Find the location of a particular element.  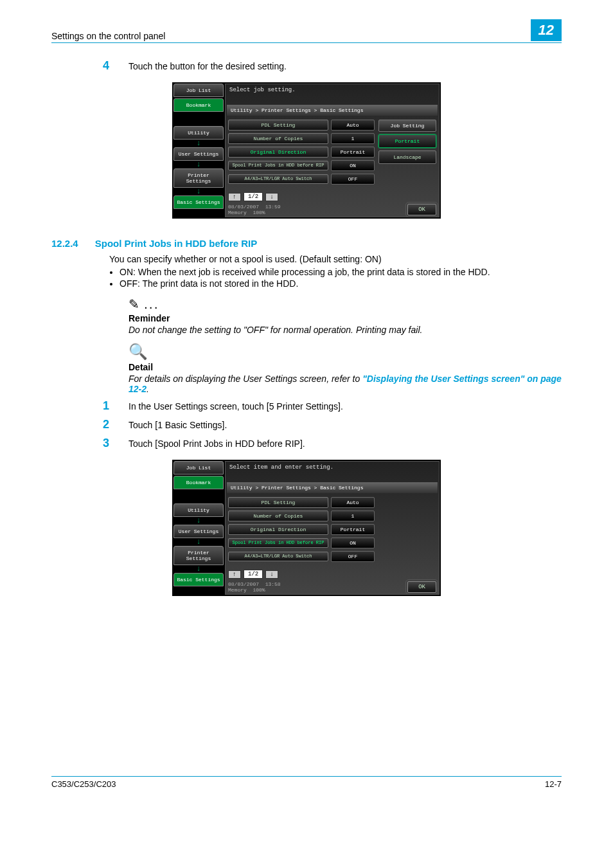

step-2: 2 Touch [1 Basic Settings]. is located at coordinates (306, 424).